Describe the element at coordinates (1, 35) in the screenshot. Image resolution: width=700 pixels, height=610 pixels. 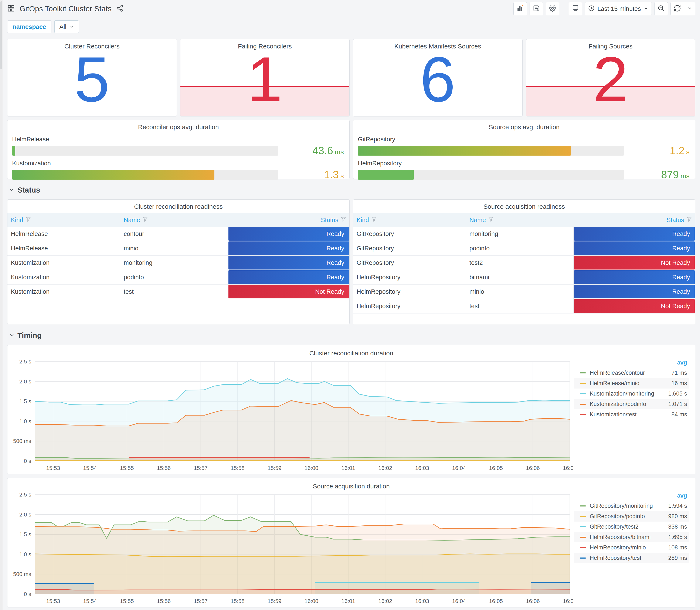
I see `scrollbar-thumb` at that location.